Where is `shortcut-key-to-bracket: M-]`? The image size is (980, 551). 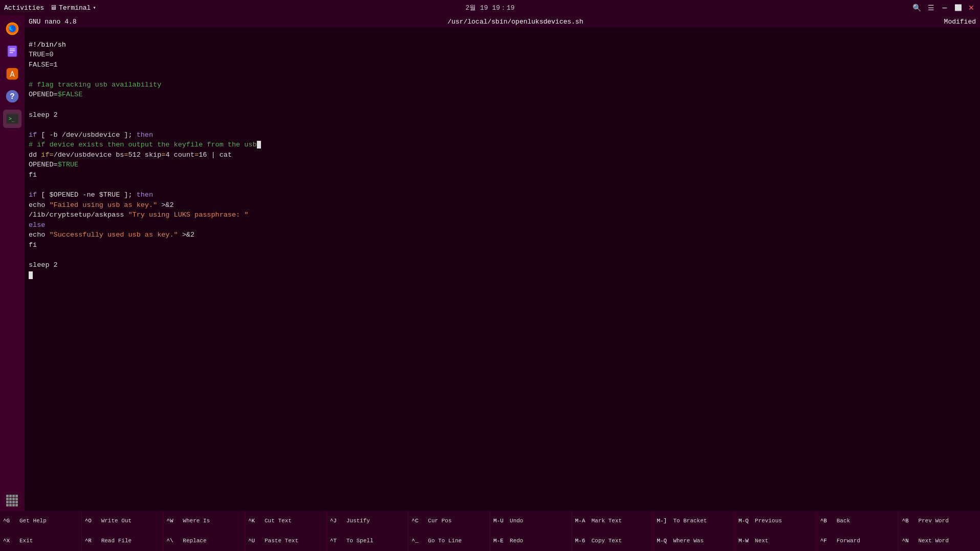 shortcut-key-to-bracket: M-] is located at coordinates (664, 521).